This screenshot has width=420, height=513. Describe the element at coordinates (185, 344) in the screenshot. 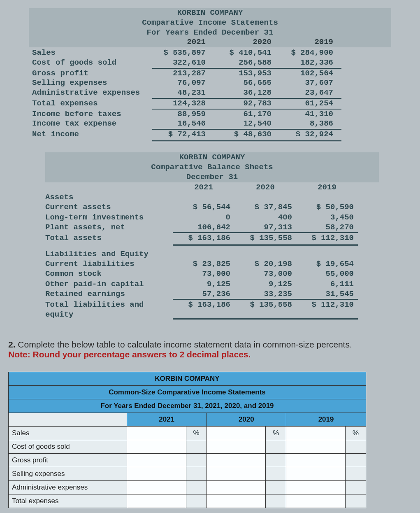

I see `question-text: Complete the below table to calculate in…` at that location.